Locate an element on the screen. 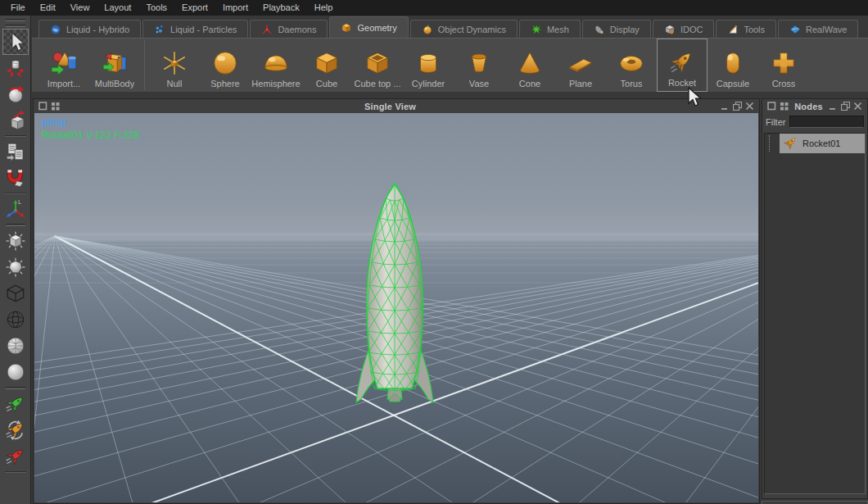 This screenshot has width=868, height=504. scale-icon is located at coordinates (16, 120).